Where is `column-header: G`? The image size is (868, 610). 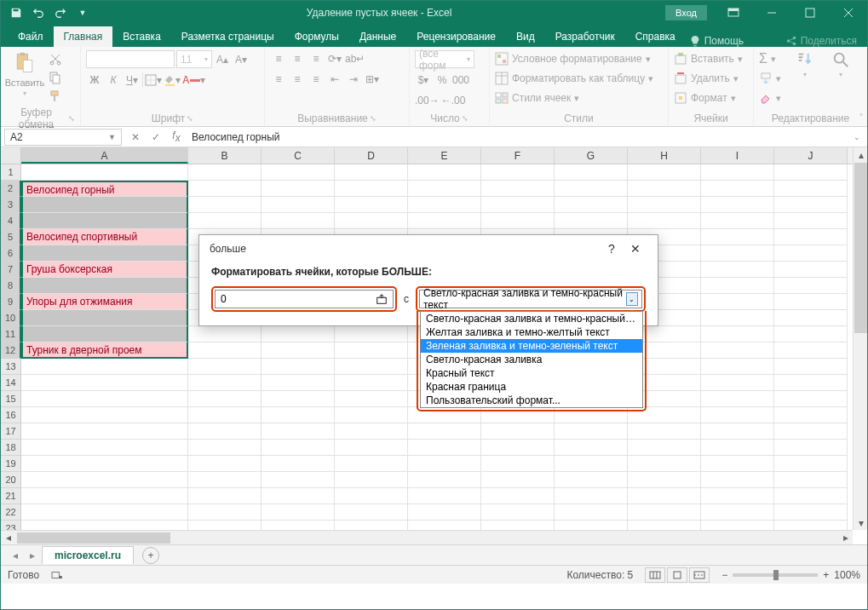
column-header: G is located at coordinates (591, 155).